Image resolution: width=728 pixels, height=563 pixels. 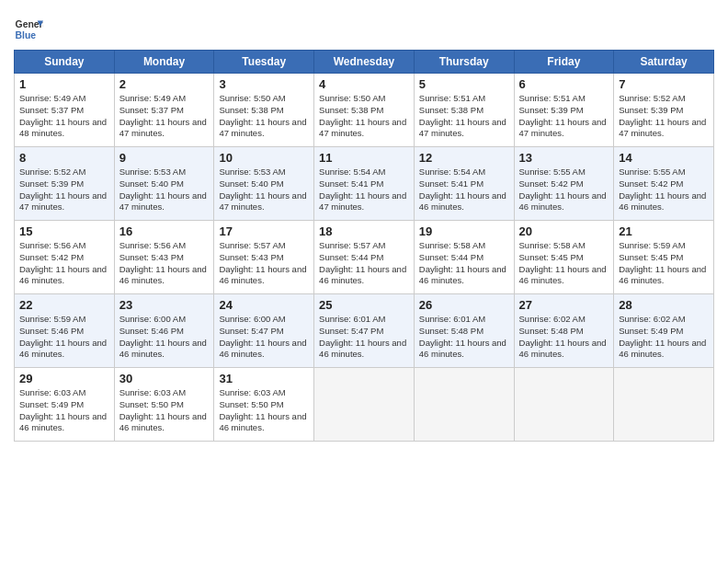 I want to click on day-cell-22: 22Sunrise: 5:59 AMSunset: 5:46 PMDayligh…, so click(x=64, y=331).